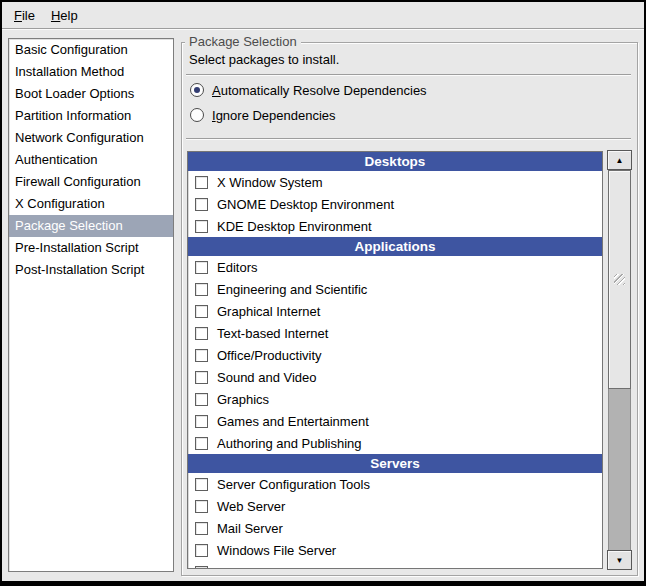  What do you see at coordinates (68, 16) in the screenshot?
I see `menu-help-label: elp` at bounding box center [68, 16].